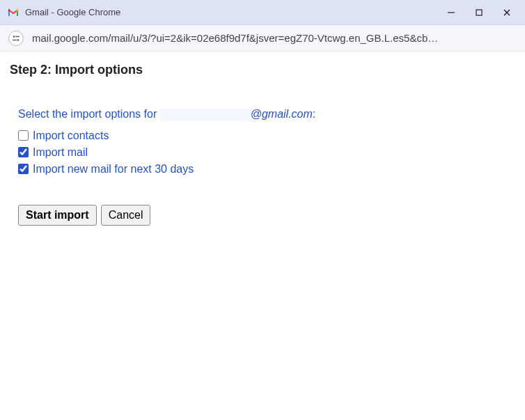 This screenshot has height=420, width=525. I want to click on checkbox-import-mail, so click(24, 152).